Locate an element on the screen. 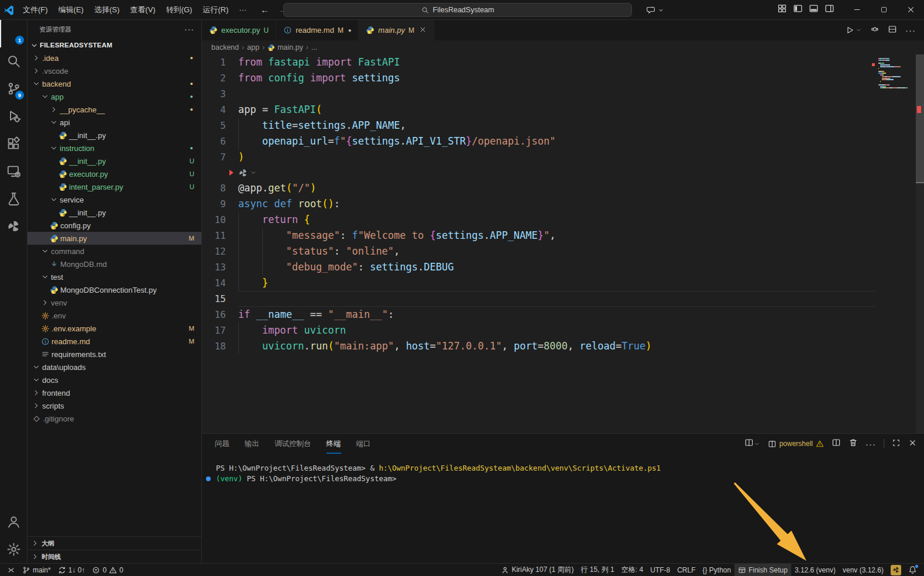 The height and width of the screenshot is (576, 924). git-sync: 1↓ 0↑ is located at coordinates (71, 570).